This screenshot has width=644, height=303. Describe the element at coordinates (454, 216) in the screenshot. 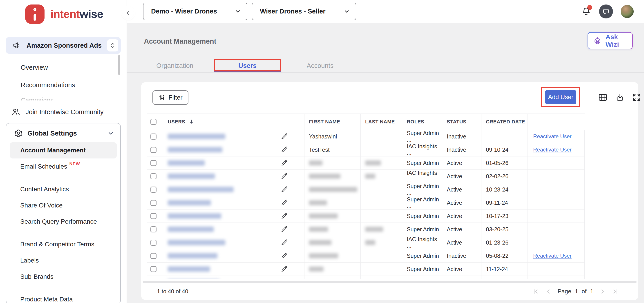

I see `status-cell-text: Active` at that location.